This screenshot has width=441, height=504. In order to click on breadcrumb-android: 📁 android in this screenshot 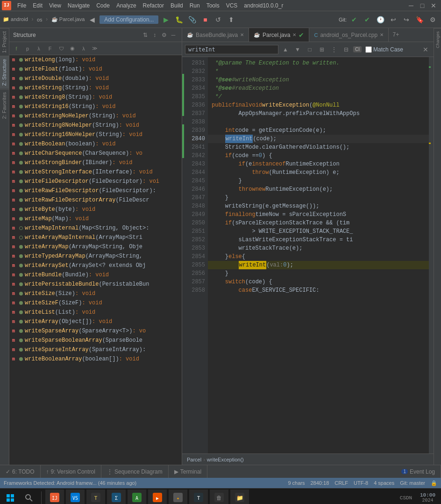, I will do `click(15, 20)`.